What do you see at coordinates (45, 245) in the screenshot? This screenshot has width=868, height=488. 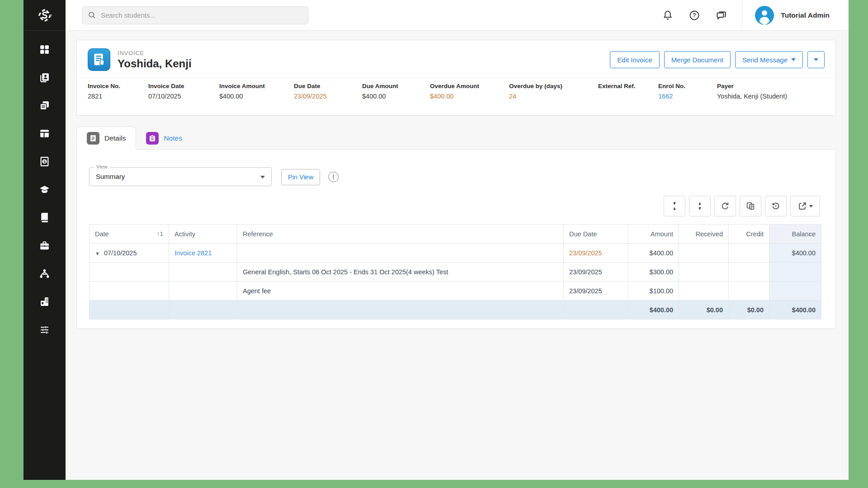 I see `sidebar-item-services` at bounding box center [45, 245].